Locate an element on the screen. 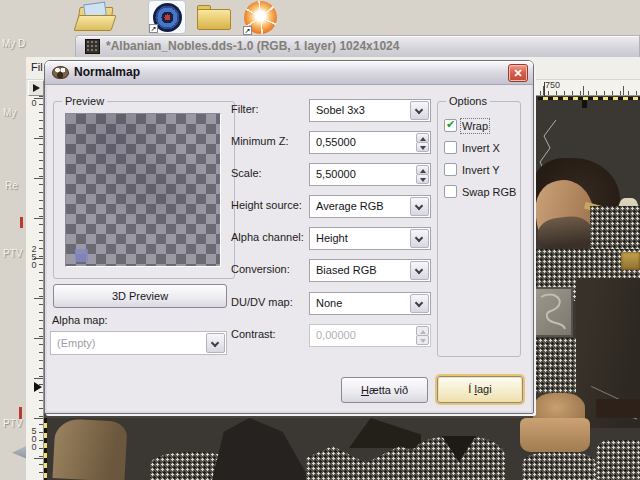 The height and width of the screenshot is (480, 640). alpha-map-combo: (Empty) is located at coordinates (138, 343).